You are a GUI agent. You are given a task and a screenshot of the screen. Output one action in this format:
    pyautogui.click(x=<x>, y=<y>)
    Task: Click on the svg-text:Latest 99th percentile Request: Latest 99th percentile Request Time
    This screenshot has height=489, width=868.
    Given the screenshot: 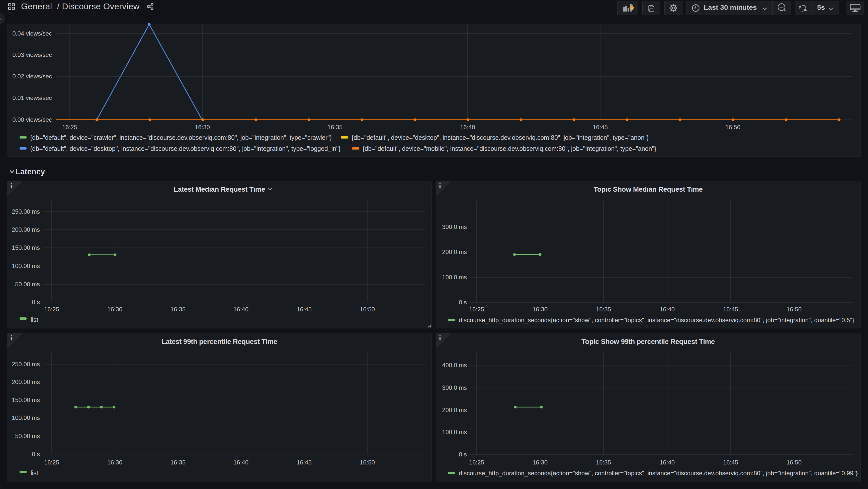 What is the action you would take?
    pyautogui.click(x=219, y=341)
    